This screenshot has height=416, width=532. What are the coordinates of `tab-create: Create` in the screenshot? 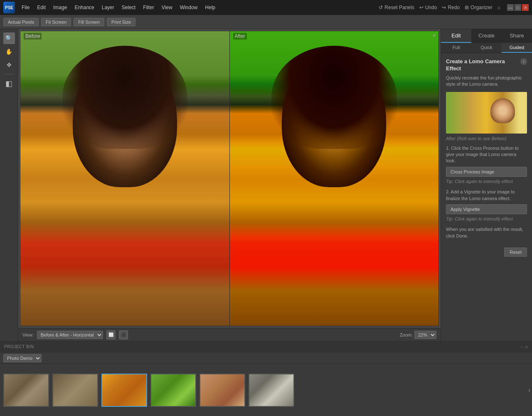 It's located at (486, 36).